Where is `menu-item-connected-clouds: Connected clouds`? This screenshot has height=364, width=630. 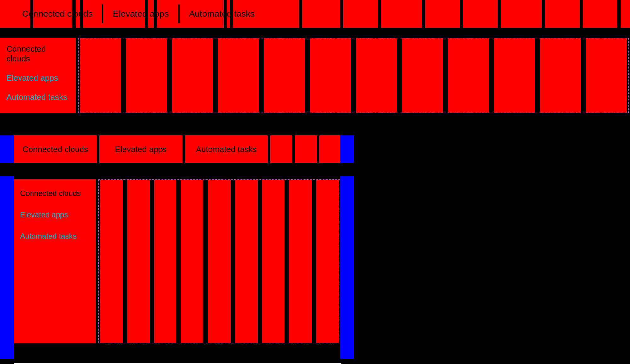
menu-item-connected-clouds: Connected clouds is located at coordinates (38, 54).